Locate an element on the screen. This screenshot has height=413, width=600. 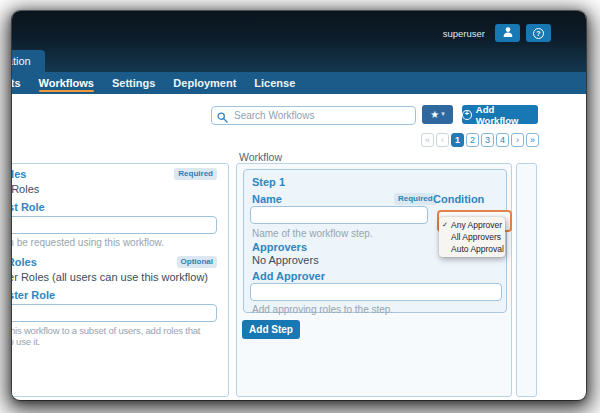
required-badge: Required is located at coordinates (196, 174).